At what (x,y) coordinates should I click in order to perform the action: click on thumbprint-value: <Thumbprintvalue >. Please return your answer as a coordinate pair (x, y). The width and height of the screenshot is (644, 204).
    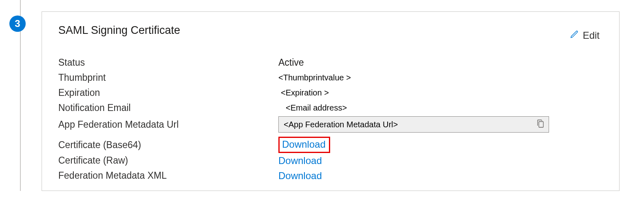
    Looking at the image, I should click on (315, 78).